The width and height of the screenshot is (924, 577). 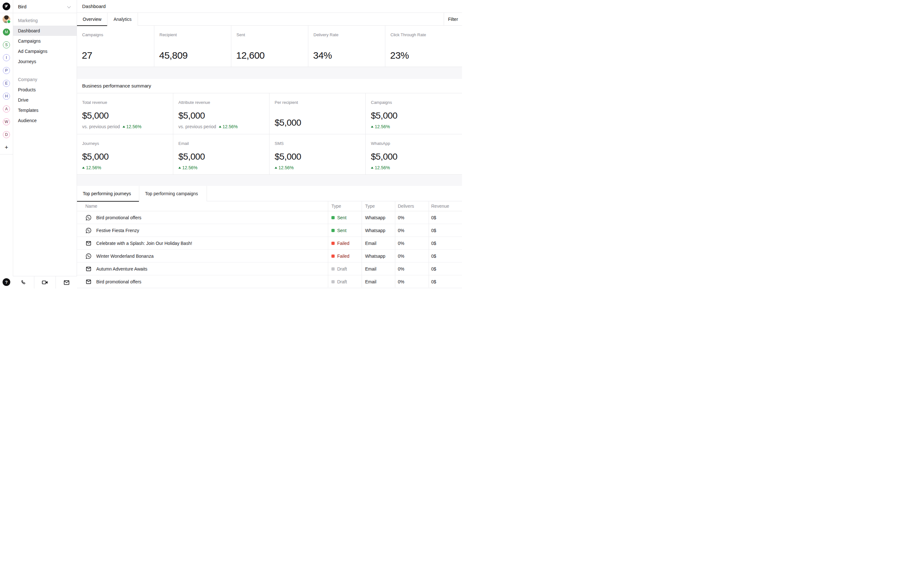 I want to click on sidebar-item-dashboard: Dashboard, so click(x=45, y=31).